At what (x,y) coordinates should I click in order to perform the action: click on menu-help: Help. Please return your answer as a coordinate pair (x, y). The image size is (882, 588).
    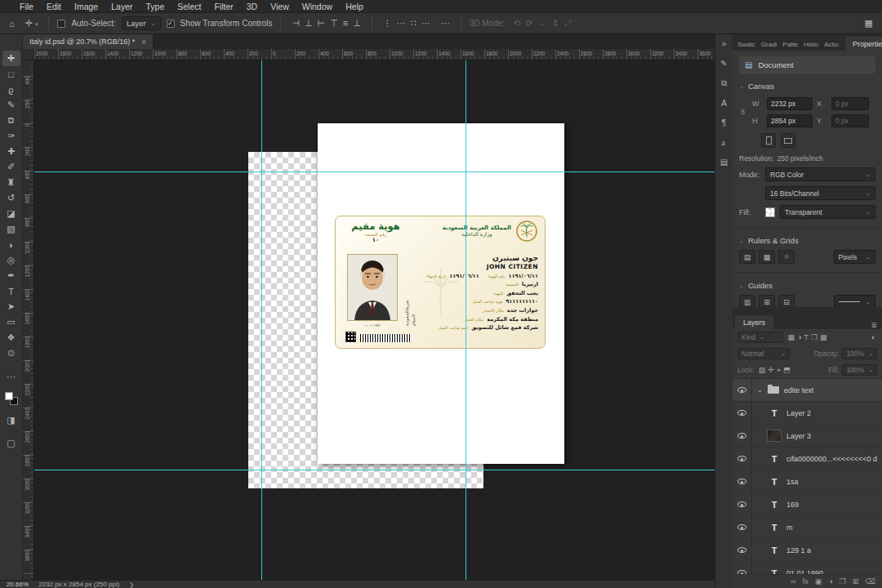
    Looking at the image, I should click on (354, 7).